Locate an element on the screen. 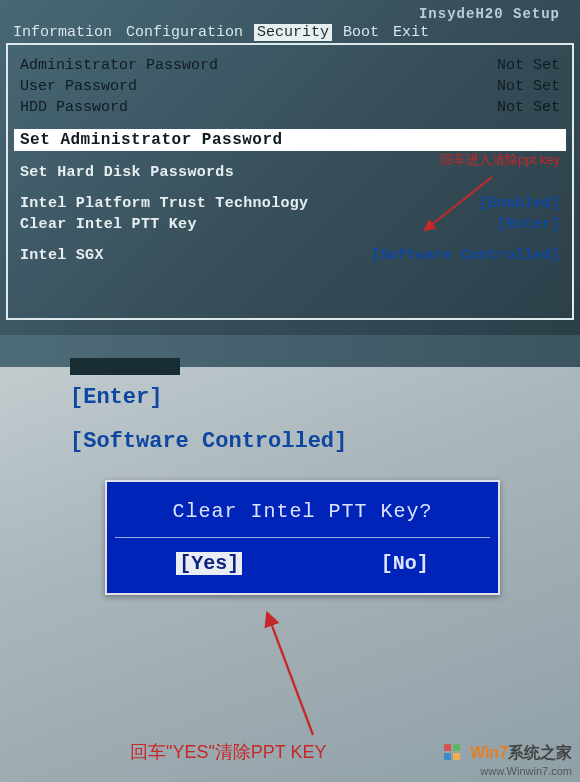  bottom-software-text: [Software Controlled] is located at coordinates (208, 442).